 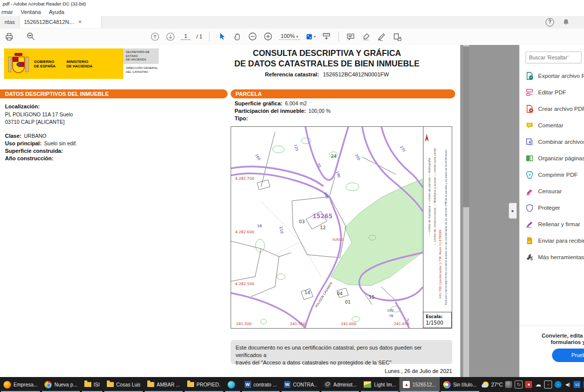 What do you see at coordinates (347, 302) in the screenshot?
I see `svg-text: 01` at bounding box center [347, 302].